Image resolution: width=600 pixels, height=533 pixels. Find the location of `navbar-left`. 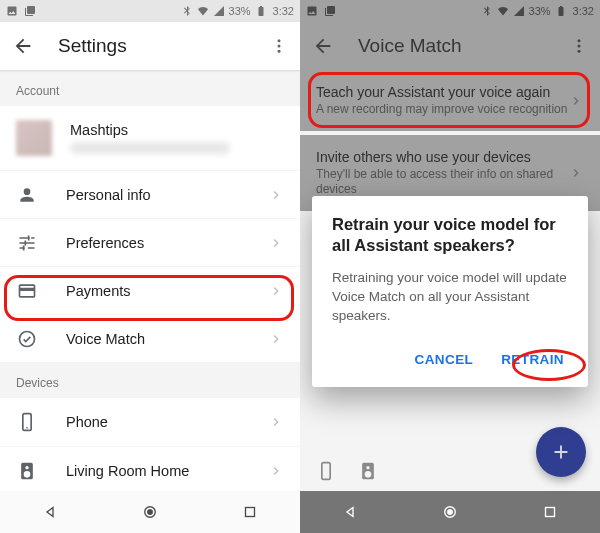

navbar-left is located at coordinates (150, 512).